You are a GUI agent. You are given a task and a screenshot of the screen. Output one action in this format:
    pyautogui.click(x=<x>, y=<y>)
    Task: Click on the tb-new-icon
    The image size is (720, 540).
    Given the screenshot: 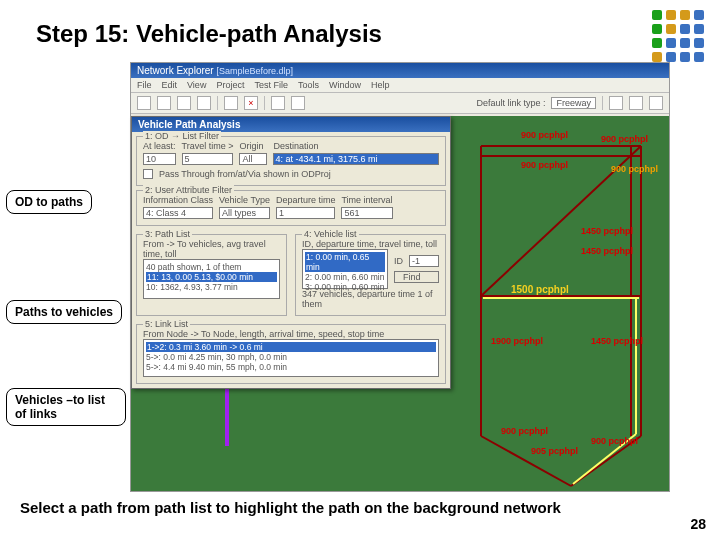 What is the action you would take?
    pyautogui.click(x=144, y=103)
    